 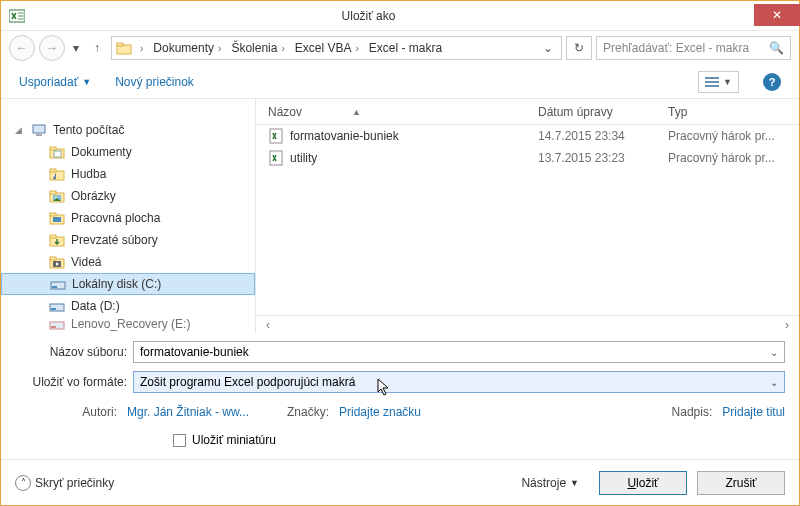 I want to click on expand-icon: ◢, so click(x=20, y=130).